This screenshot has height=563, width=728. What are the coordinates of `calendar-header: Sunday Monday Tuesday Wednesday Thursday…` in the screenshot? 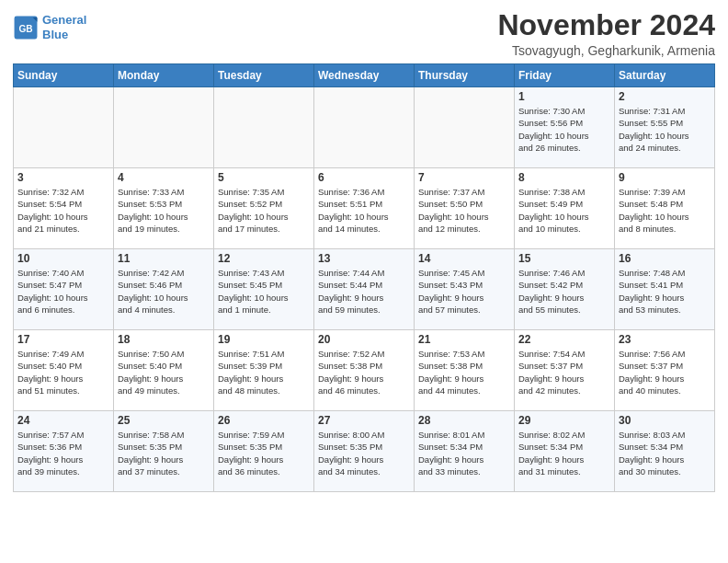 It's located at (364, 75).